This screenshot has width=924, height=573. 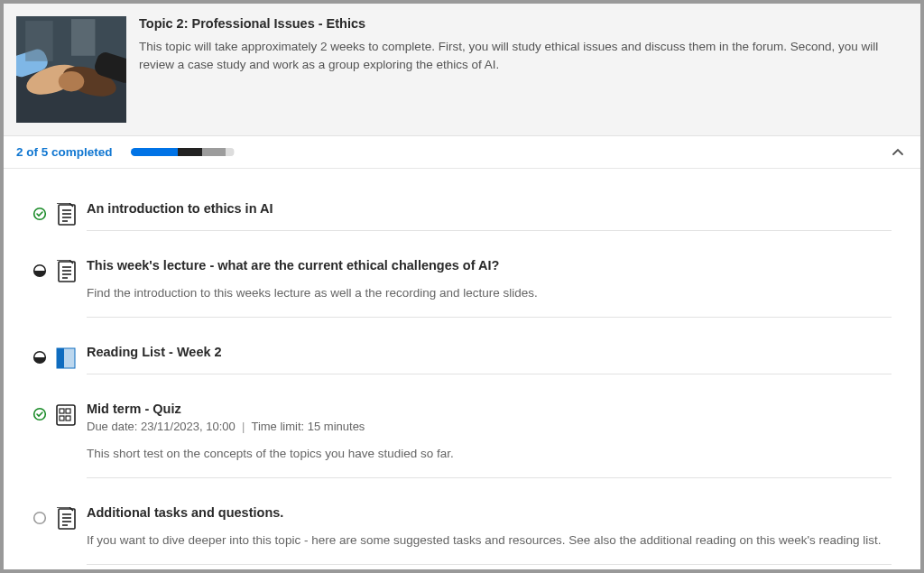 I want to click on progress-bar, so click(x=182, y=152).